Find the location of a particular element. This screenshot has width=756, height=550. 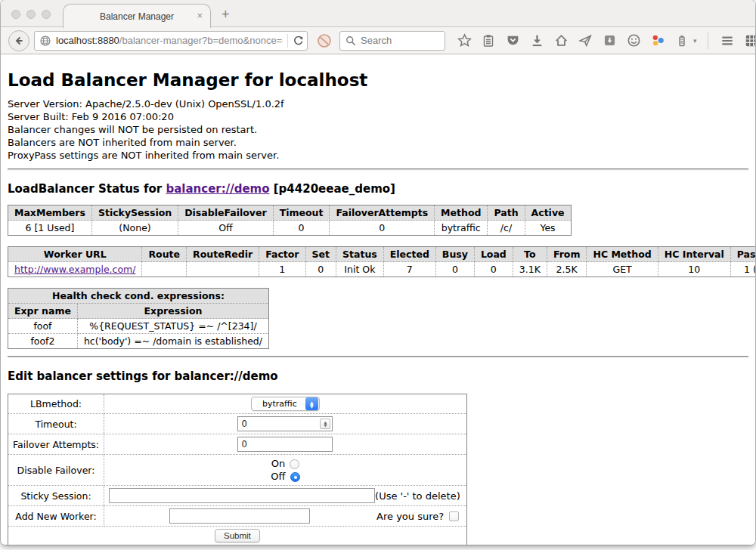

url-text: localhost:8880/balancer-manager?b=demo&n… is located at coordinates (169, 41).